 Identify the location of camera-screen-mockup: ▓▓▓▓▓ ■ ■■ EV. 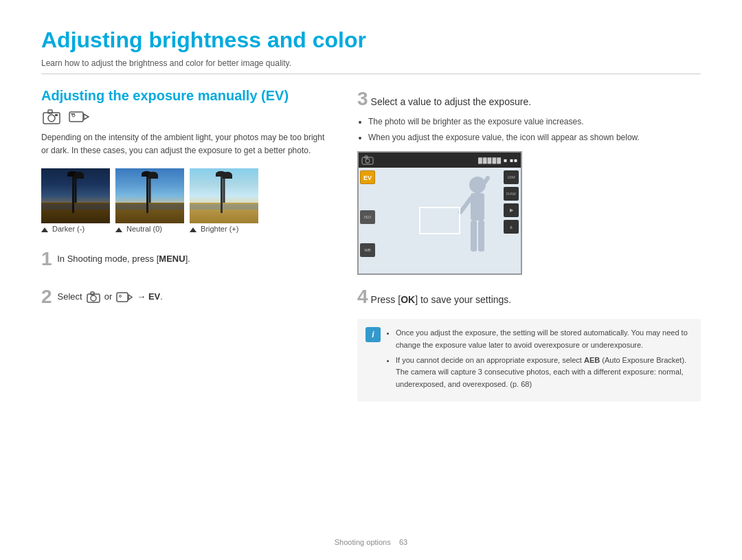
(440, 213).